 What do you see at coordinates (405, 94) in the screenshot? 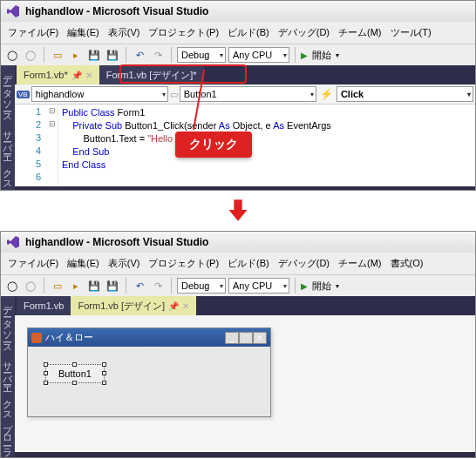
I see `event-combo: Click` at bounding box center [405, 94].